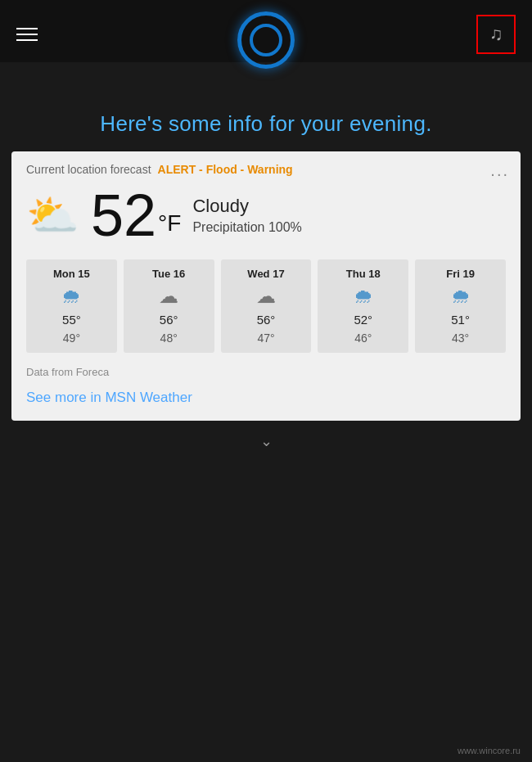 The width and height of the screenshot is (532, 762). Describe the element at coordinates (136, 215) in the screenshot. I see `temperature-display: 52°F` at that location.